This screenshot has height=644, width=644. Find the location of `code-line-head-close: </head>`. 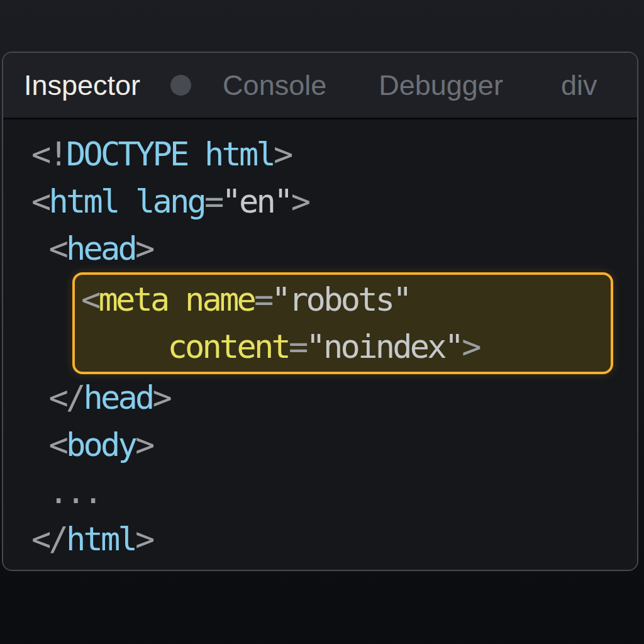

code-line-head-close: </head> is located at coordinates (335, 397).